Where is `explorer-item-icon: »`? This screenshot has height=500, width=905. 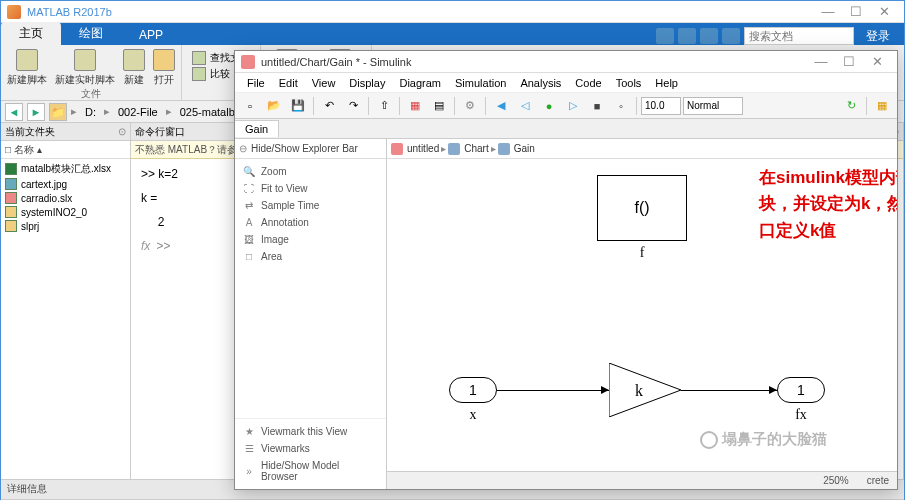
explorer-item-icon: » is located at coordinates (249, 472).